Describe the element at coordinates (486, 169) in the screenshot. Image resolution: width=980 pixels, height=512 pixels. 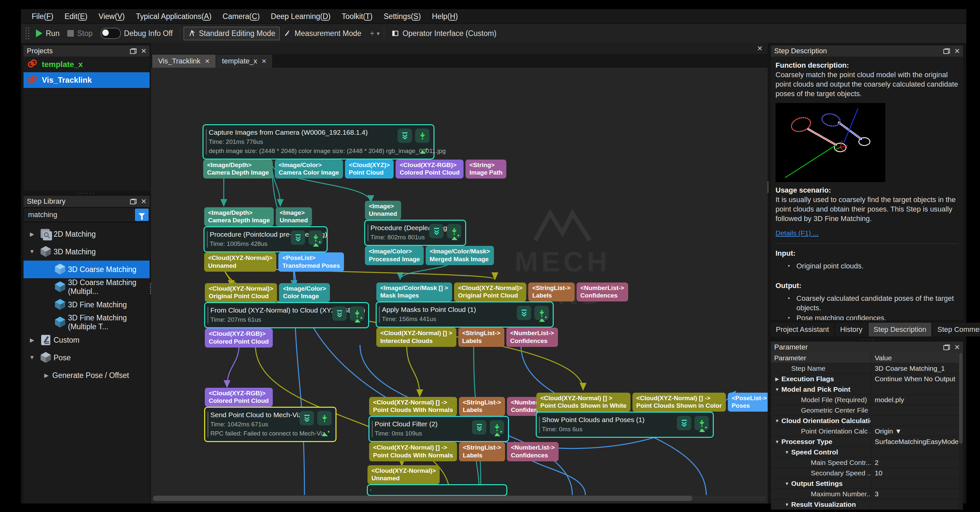
I see `output-port-image-path: <String>Image Path` at that location.